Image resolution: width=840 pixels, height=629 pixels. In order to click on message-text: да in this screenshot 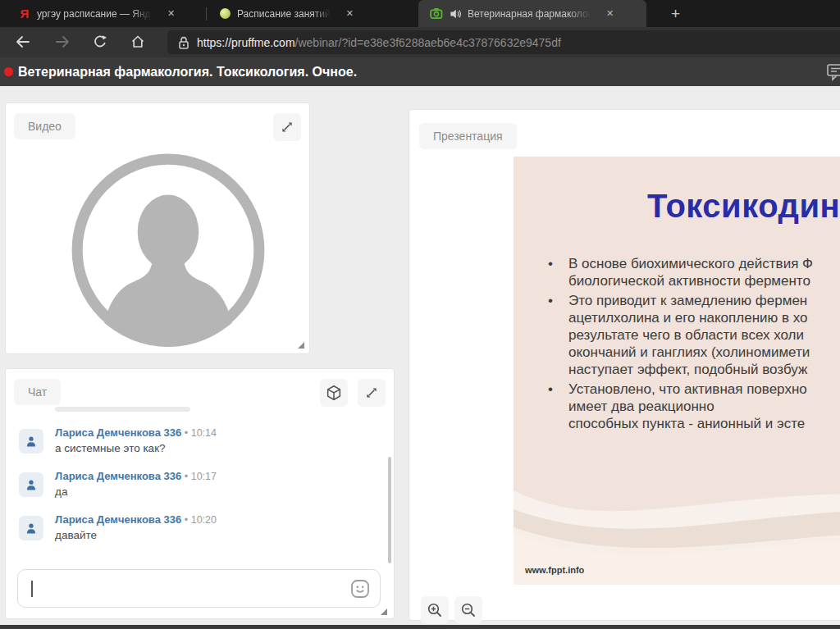, I will do `click(215, 492)`.